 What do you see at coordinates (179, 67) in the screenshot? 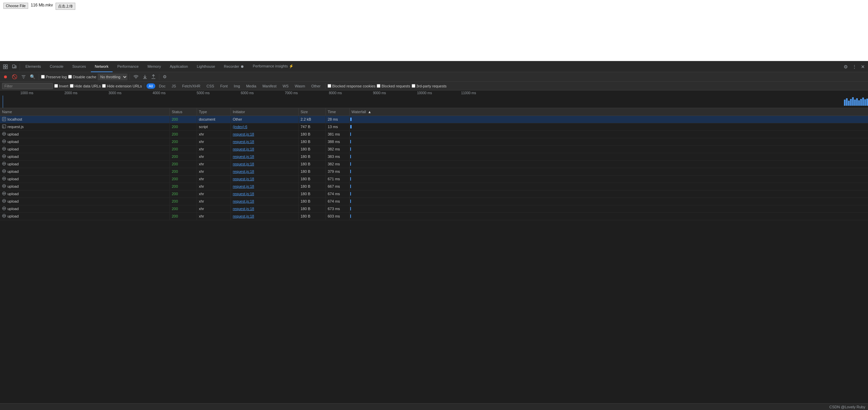
I see `tab-application: Application` at bounding box center [179, 67].